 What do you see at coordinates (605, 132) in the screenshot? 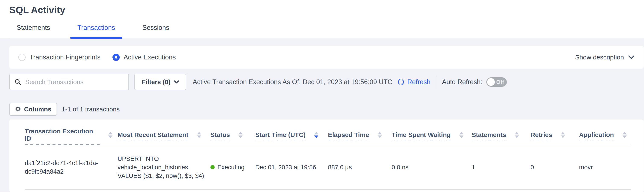
I see `column-header-application: Application` at bounding box center [605, 132].